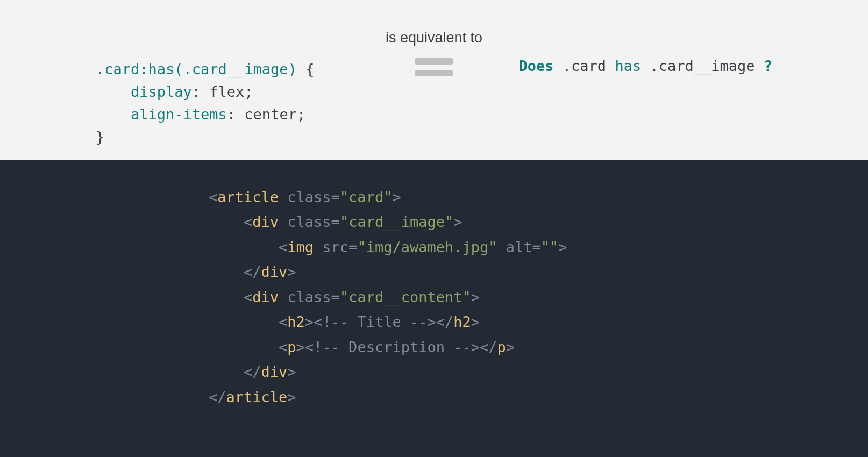 Image resolution: width=868 pixels, height=457 pixels. What do you see at coordinates (248, 197) in the screenshot?
I see `l1-tag: article` at bounding box center [248, 197].